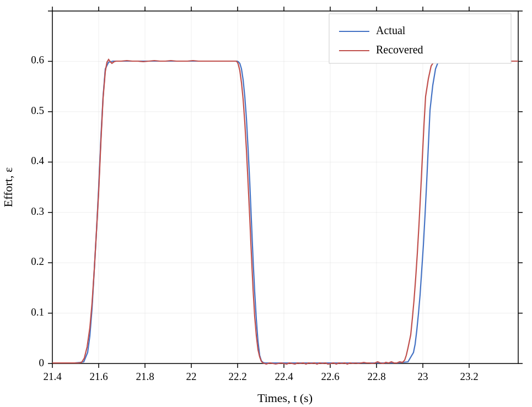 This screenshot has width=532, height=407. What do you see at coordinates (469, 377) in the screenshot?
I see `x-tick-232: 23.2` at bounding box center [469, 377].